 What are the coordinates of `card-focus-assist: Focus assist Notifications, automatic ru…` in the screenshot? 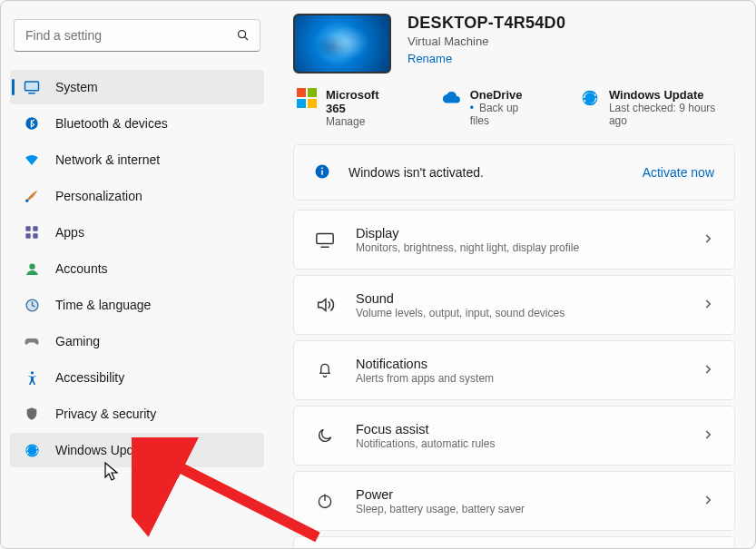 It's located at (514, 436).